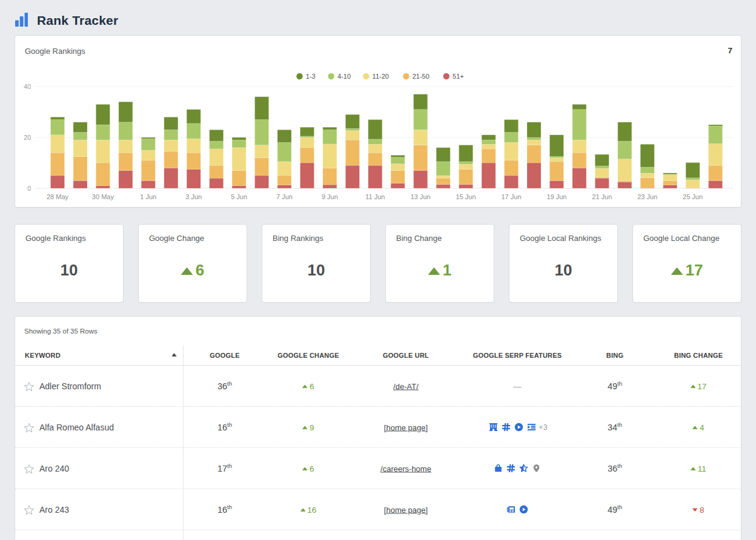 This screenshot has height=540, width=756. What do you see at coordinates (693, 197) in the screenshot?
I see `svg-text: 25 Jun` at bounding box center [693, 197].